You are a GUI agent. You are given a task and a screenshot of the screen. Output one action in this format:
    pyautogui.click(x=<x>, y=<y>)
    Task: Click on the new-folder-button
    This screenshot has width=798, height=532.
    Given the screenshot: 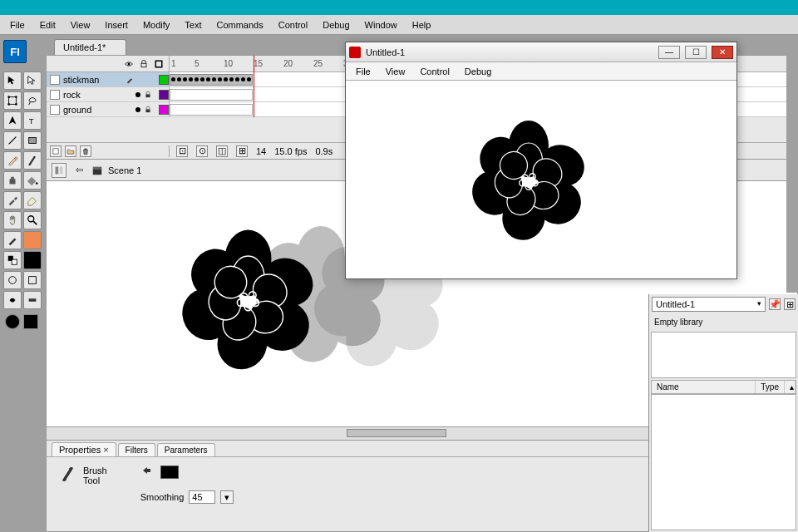 What is the action you would take?
    pyautogui.click(x=71, y=151)
    